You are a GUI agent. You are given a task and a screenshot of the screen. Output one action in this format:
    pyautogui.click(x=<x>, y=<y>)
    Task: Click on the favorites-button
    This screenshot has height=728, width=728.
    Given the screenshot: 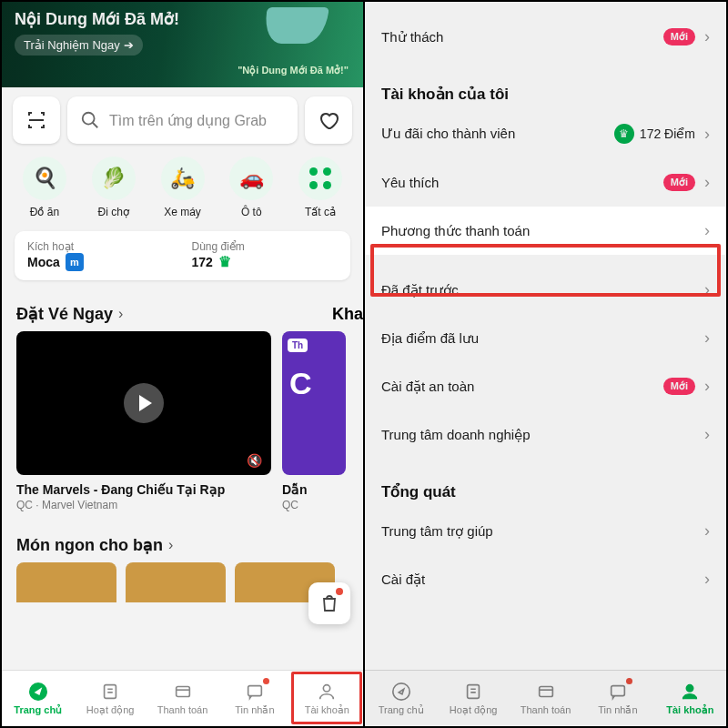 What is the action you would take?
    pyautogui.click(x=329, y=120)
    